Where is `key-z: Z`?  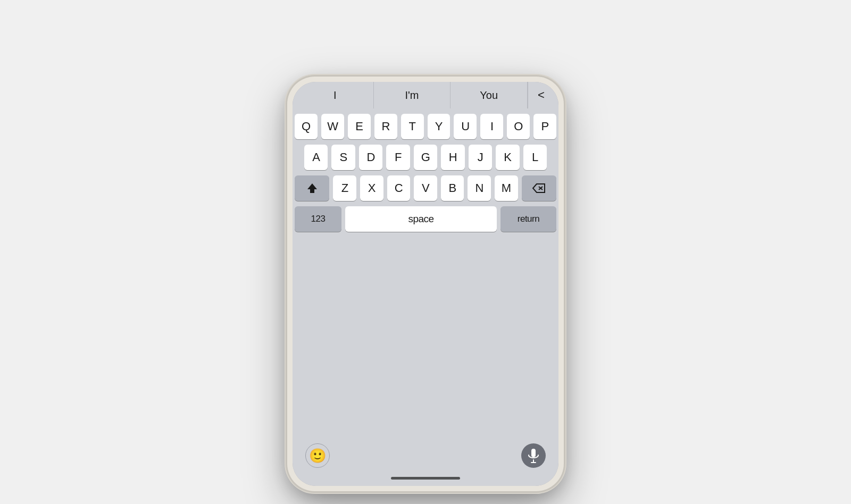 key-z: Z is located at coordinates (345, 188).